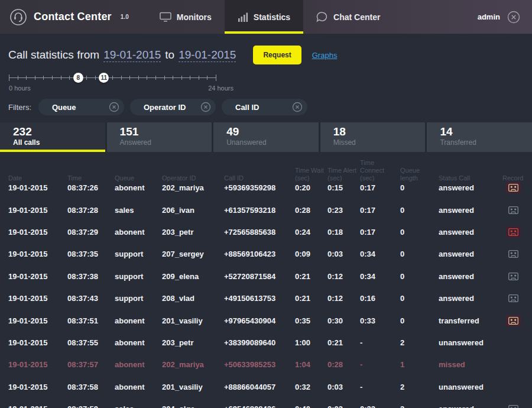 The height and width of the screenshot is (408, 532). I want to click on slider-handle: 8, so click(78, 78).